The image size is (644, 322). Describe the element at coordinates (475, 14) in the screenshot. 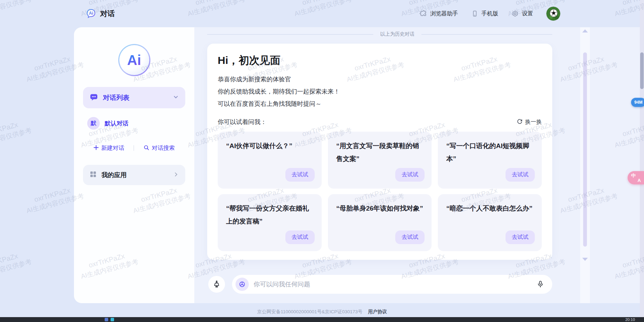

I see `phone-icon` at that location.